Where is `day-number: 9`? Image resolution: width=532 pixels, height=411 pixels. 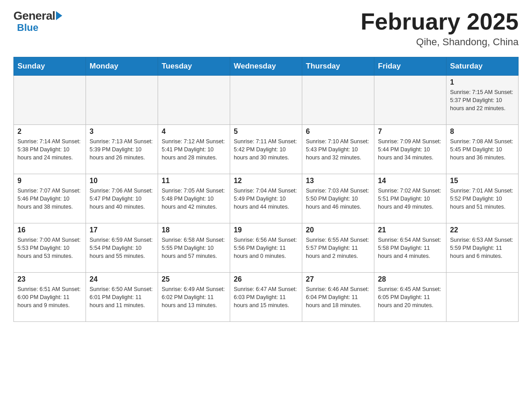 day-number: 9 is located at coordinates (50, 181).